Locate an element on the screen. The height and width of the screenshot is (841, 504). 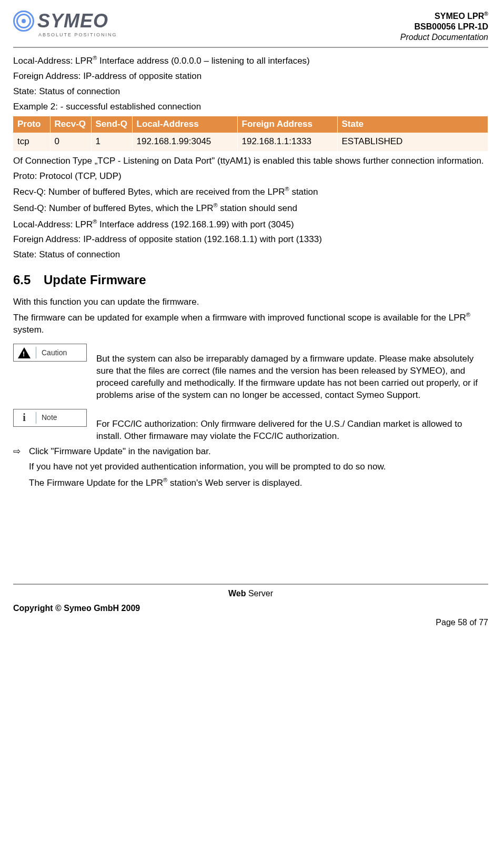
body-text: Example 2: - successful established conn… is located at coordinates (250, 107).